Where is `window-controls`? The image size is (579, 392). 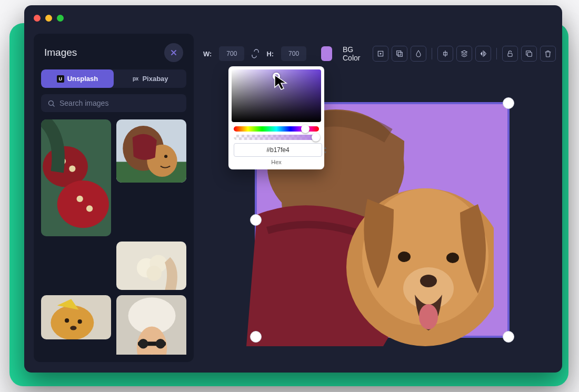
window-controls is located at coordinates (48, 18).